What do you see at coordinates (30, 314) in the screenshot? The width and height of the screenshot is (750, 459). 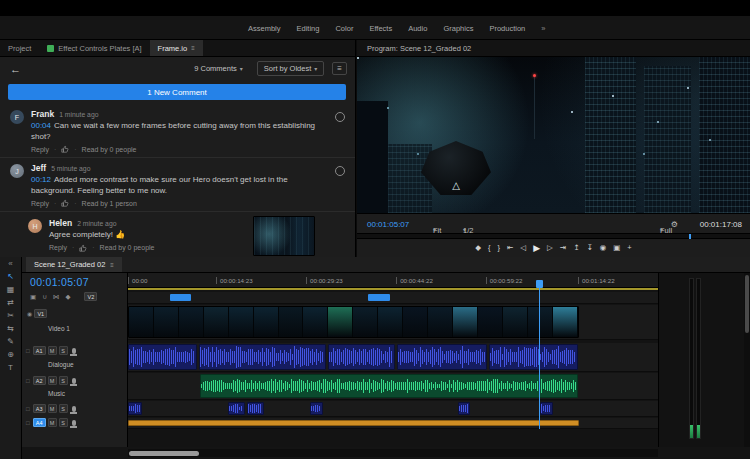 I see `track-output-icon: ◉` at bounding box center [30, 314].